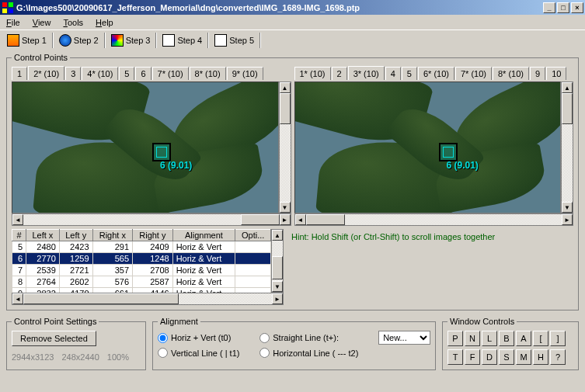  I want to click on step3-icon, so click(117, 40).